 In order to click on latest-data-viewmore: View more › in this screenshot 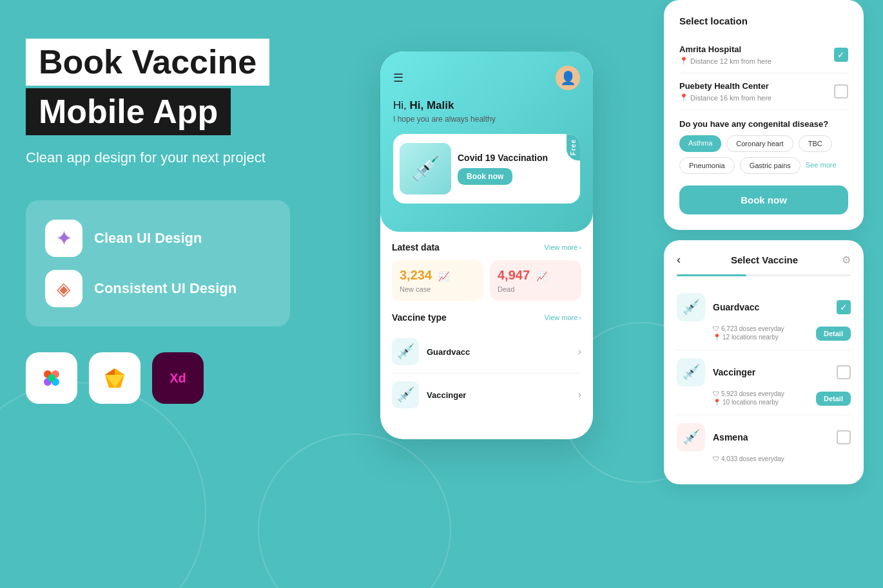, I will do `click(563, 247)`.